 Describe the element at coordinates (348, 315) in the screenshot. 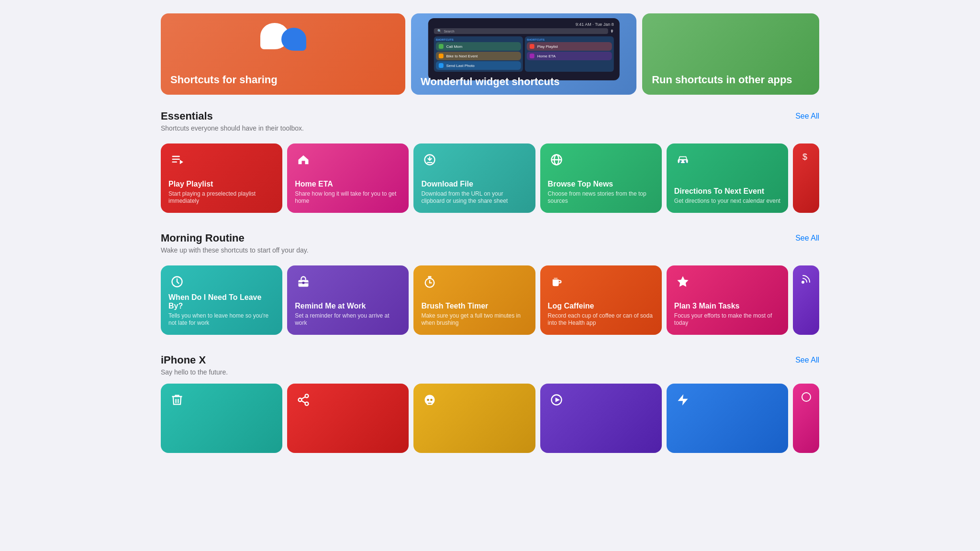

I see `remind-work-text: Remind Me at Work Set a reminder for whe…` at that location.